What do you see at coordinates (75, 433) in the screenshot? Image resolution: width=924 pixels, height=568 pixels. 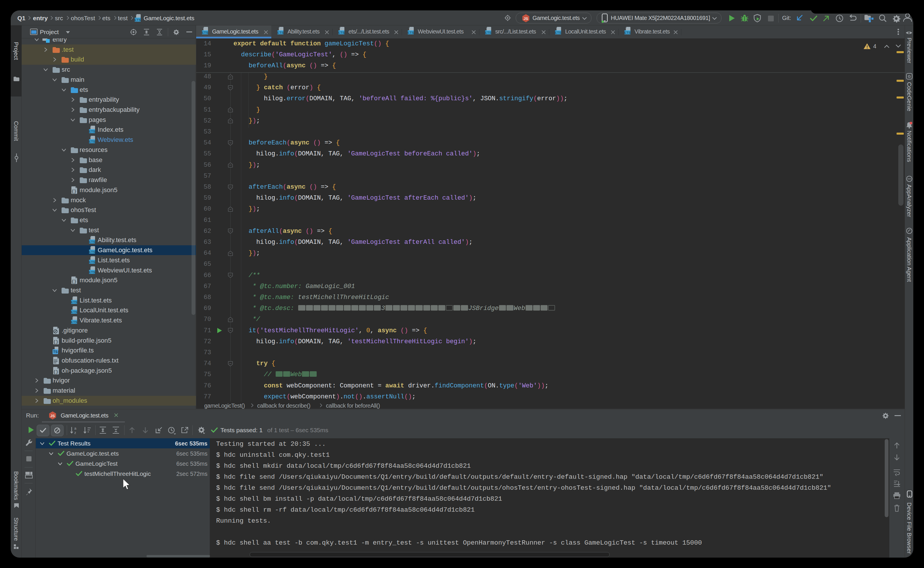 I see `svg-text: z` at bounding box center [75, 433].